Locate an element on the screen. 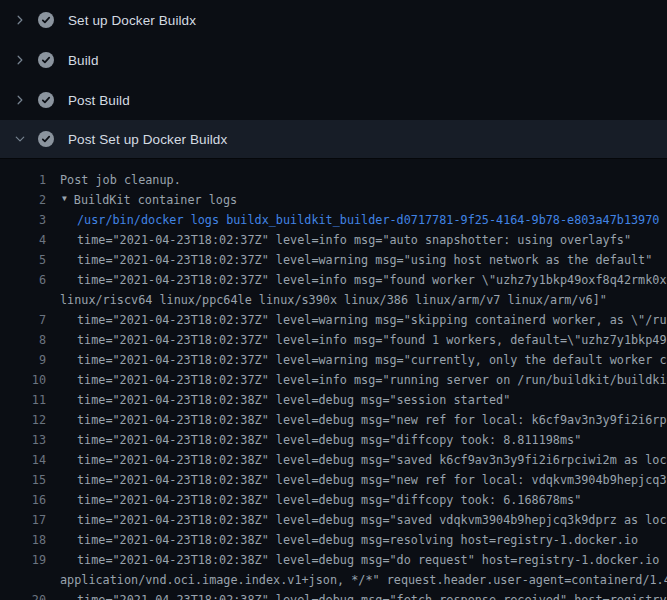 Image resolution: width=667 pixels, height=600 pixels. log-line: ▼ linux/riscv64 linux/ppc64le linux/s390… is located at coordinates (334, 300).